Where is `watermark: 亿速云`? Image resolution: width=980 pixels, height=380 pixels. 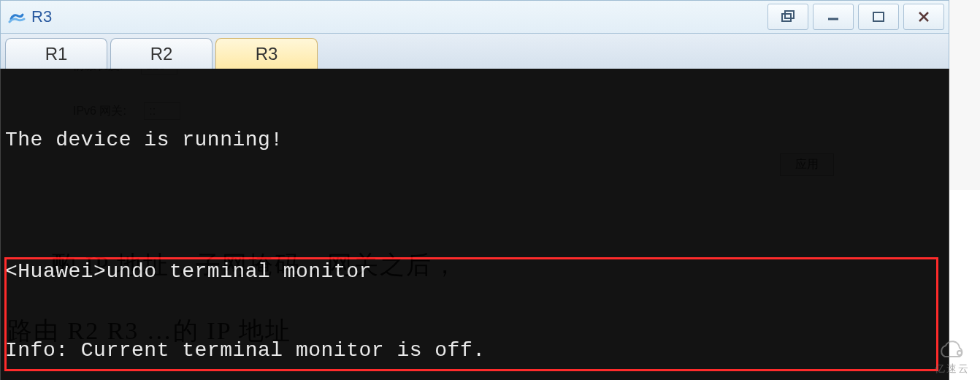
watermark: 亿速云 is located at coordinates (952, 358).